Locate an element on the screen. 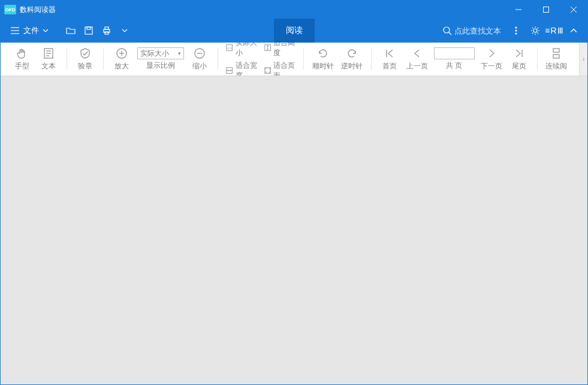 Image resolution: width=588 pixels, height=385 pixels. page-total-label: 共 页 is located at coordinates (454, 66).